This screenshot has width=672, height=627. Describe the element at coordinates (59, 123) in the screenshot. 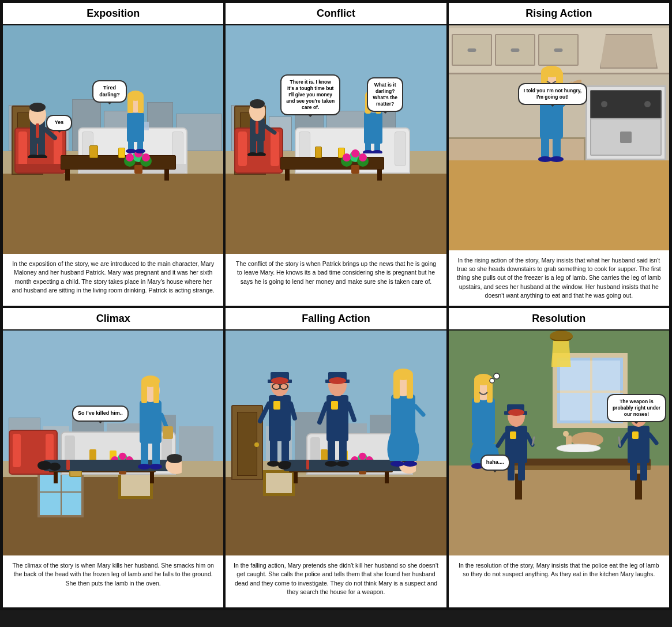

I see `bubble-yes: Yes` at that location.